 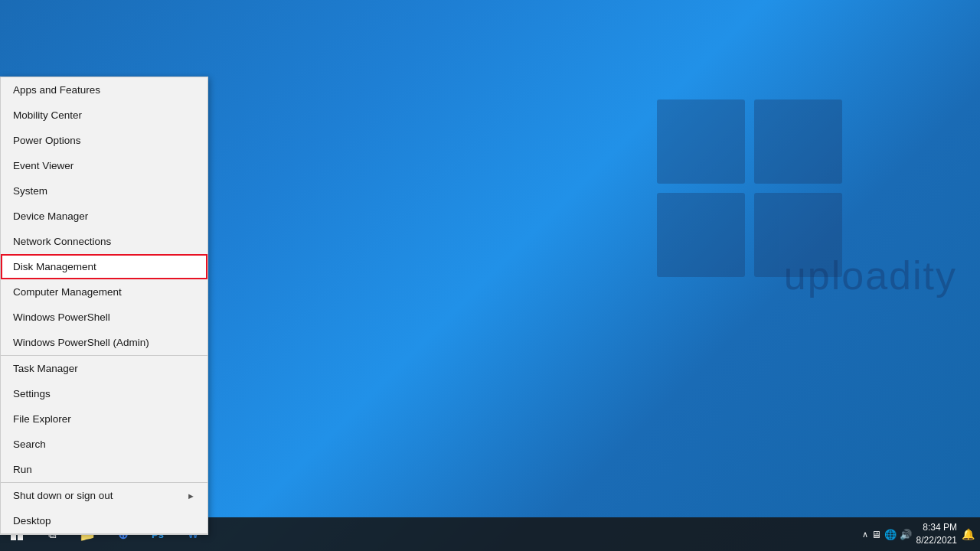 What do you see at coordinates (104, 242) in the screenshot?
I see `menu-item-network-connections: Network Connections` at bounding box center [104, 242].